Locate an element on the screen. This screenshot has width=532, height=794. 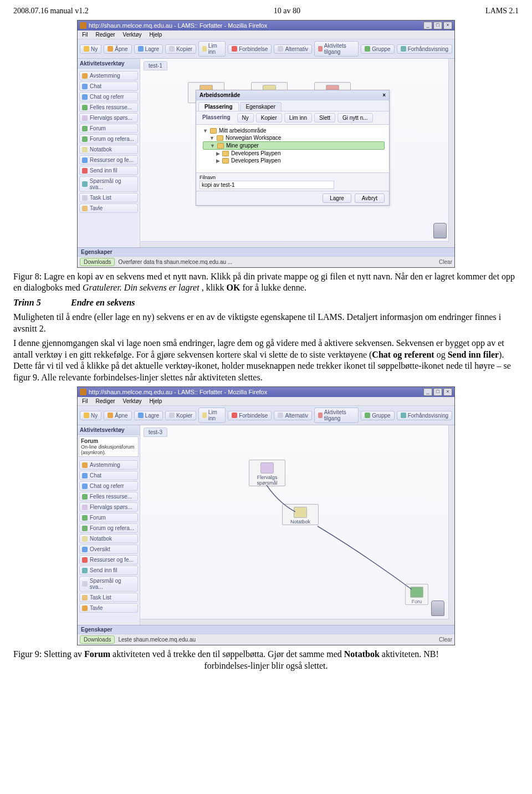
dialog-tool-paste: Lim inn is located at coordinates (298, 118).